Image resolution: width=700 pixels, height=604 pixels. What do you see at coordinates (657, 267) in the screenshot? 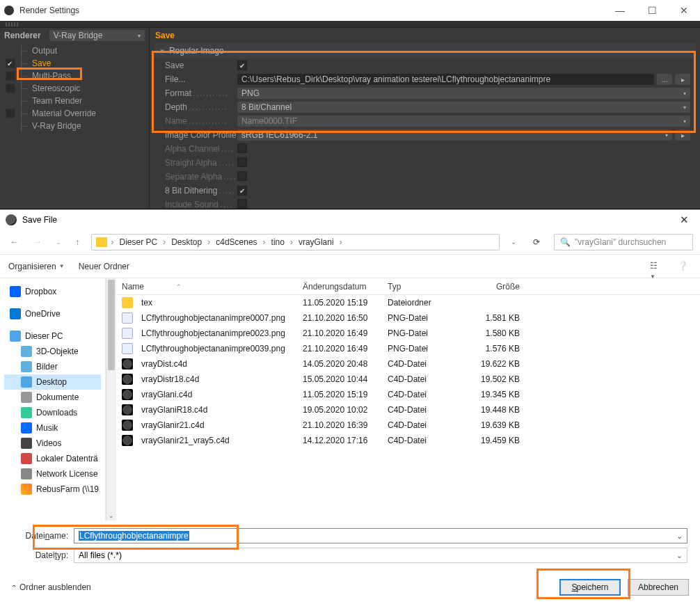
I see `view-button: ☷ ▼` at bounding box center [657, 267].